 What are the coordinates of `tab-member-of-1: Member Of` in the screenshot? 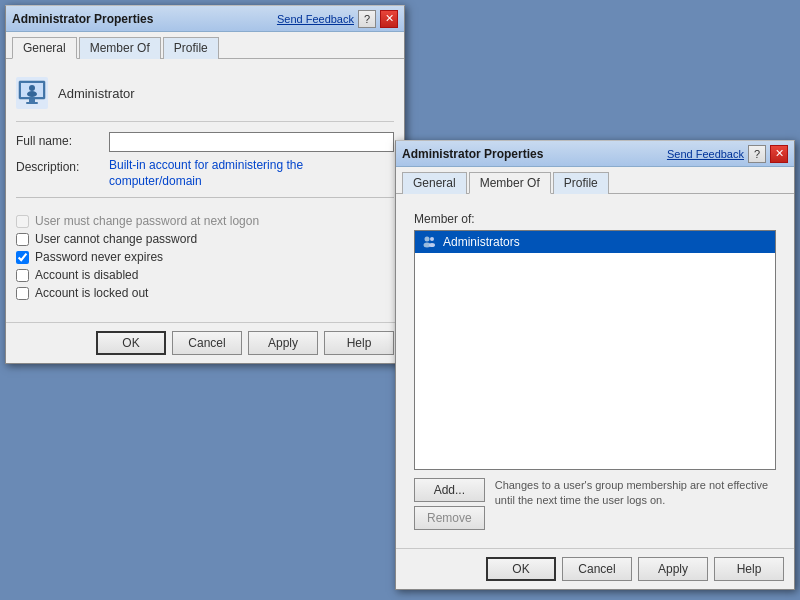 It's located at (120, 48).